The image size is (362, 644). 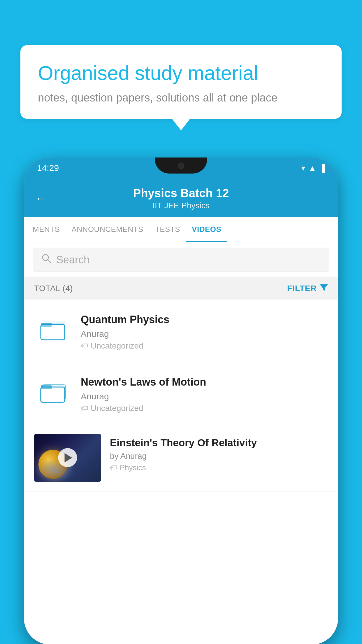 What do you see at coordinates (68, 458) in the screenshot?
I see `video-thumbnail-einstein` at bounding box center [68, 458].